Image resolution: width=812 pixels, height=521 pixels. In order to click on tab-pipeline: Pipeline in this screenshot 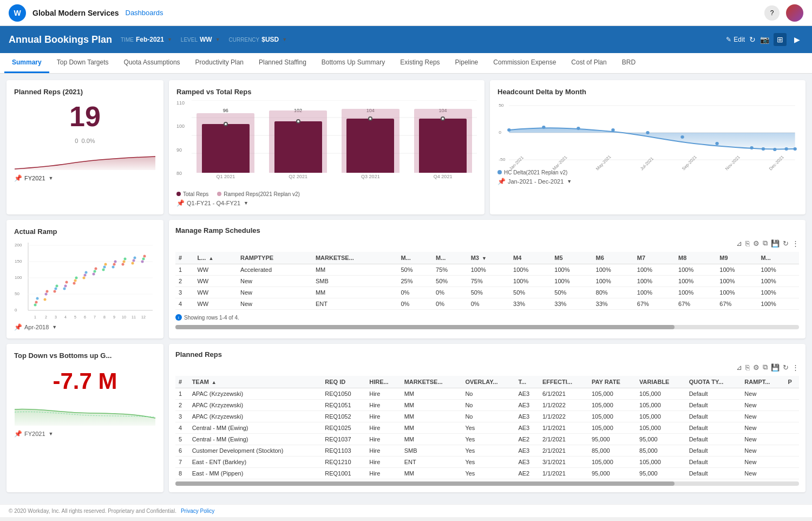, I will do `click(467, 63)`.